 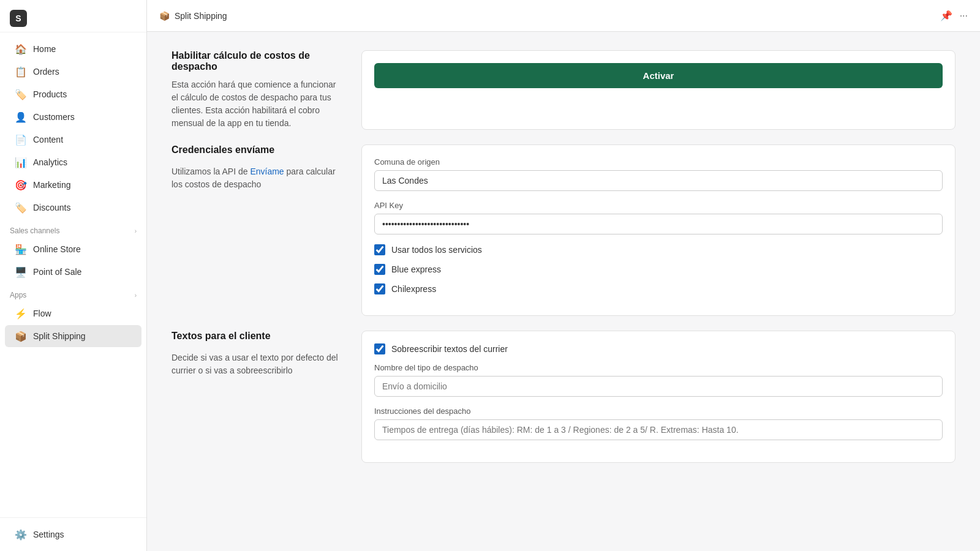 What do you see at coordinates (564, 16) in the screenshot?
I see `topbar: 📦 Split Shipping 📌 ···` at bounding box center [564, 16].